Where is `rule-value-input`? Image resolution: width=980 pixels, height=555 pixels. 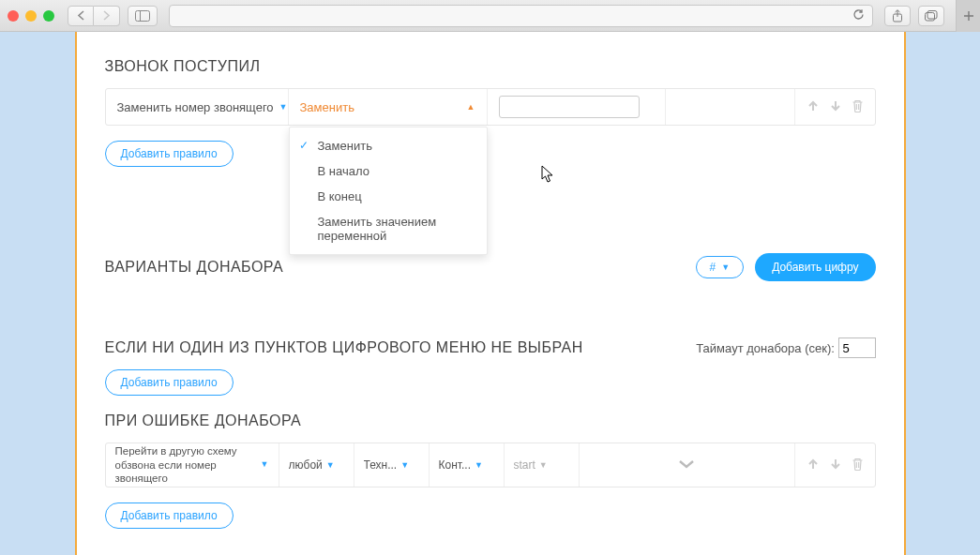
rule-value-input is located at coordinates (569, 107).